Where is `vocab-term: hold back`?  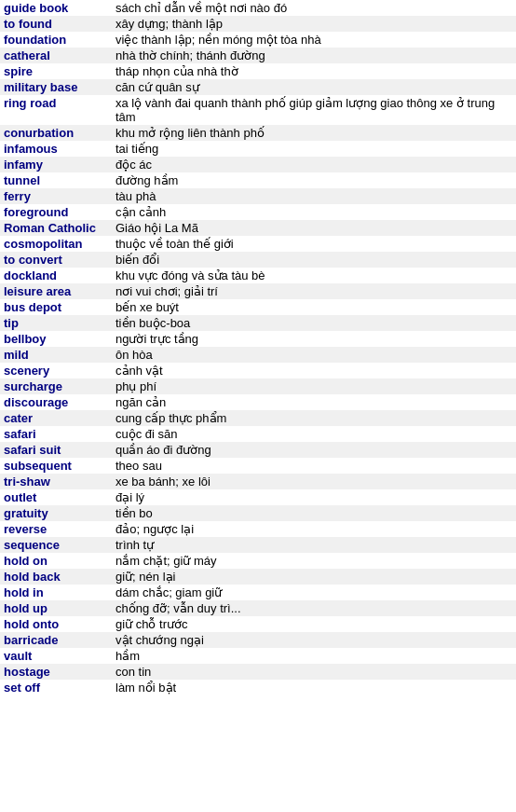
vocab-term: hold back is located at coordinates (60, 576).